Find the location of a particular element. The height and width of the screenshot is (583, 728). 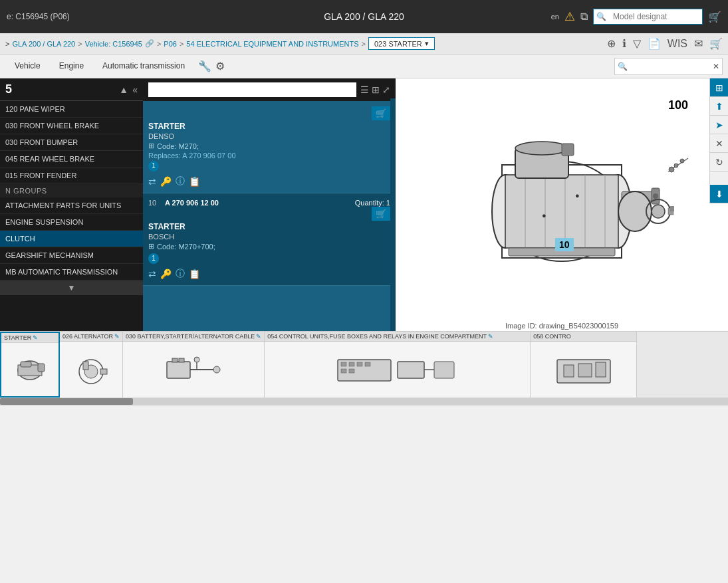

info-icon-1: ⓘ is located at coordinates (180, 181).